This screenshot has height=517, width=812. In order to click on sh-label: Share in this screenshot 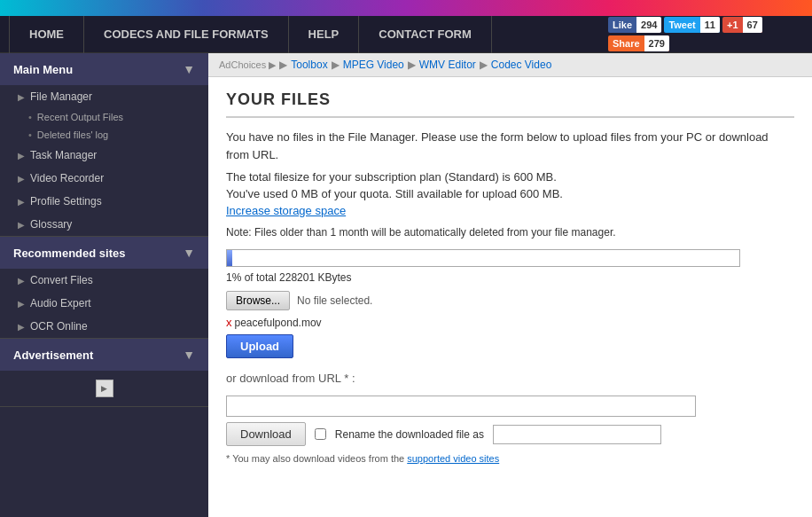, I will do `click(626, 43)`.